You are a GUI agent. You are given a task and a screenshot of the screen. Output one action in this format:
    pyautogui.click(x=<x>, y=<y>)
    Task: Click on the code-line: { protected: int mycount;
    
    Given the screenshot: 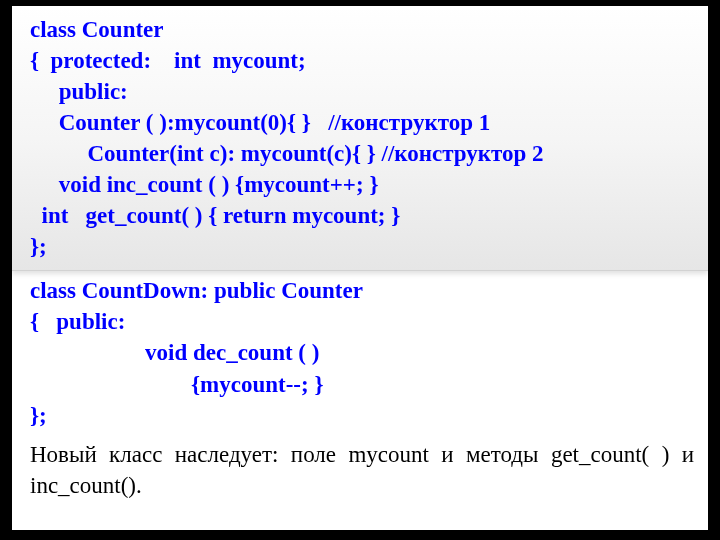 What is the action you would take?
    pyautogui.click(x=363, y=60)
    